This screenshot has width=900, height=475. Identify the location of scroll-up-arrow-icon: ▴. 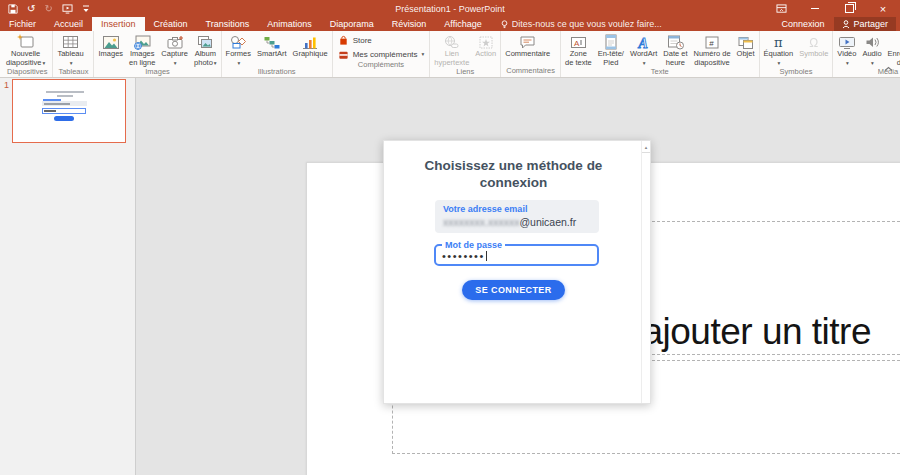
(646, 147).